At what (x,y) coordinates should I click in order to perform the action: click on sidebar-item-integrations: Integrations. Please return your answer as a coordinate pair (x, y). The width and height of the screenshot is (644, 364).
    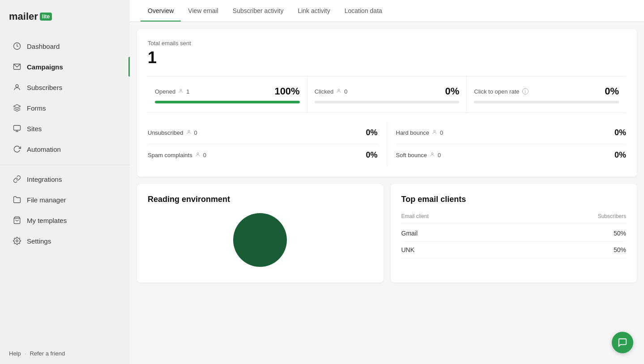
    Looking at the image, I should click on (65, 179).